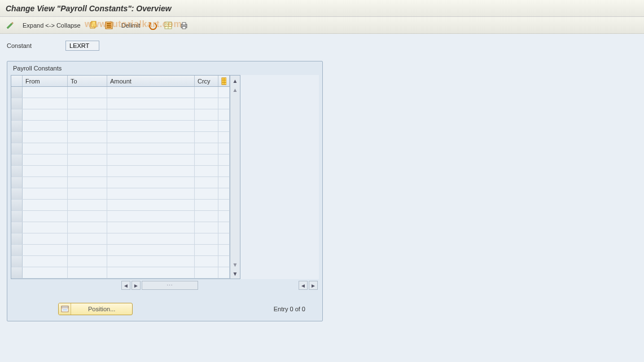 Image resolution: width=644 pixels, height=362 pixels. What do you see at coordinates (151, 81) in the screenshot?
I see `column-amount: Amount` at bounding box center [151, 81].